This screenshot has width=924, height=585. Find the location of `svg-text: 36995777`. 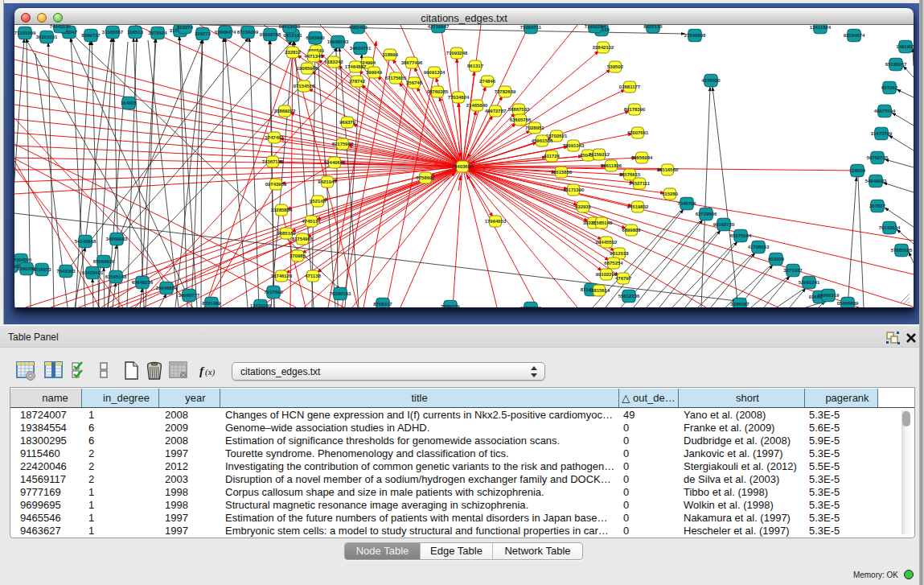

svg-text: 36995777 is located at coordinates (190, 295).